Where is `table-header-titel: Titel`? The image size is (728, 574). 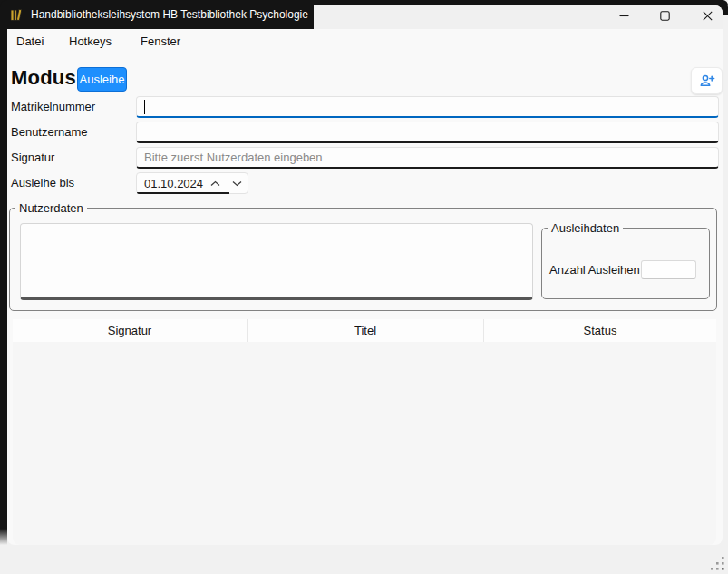
table-header-titel: Titel is located at coordinates (364, 330).